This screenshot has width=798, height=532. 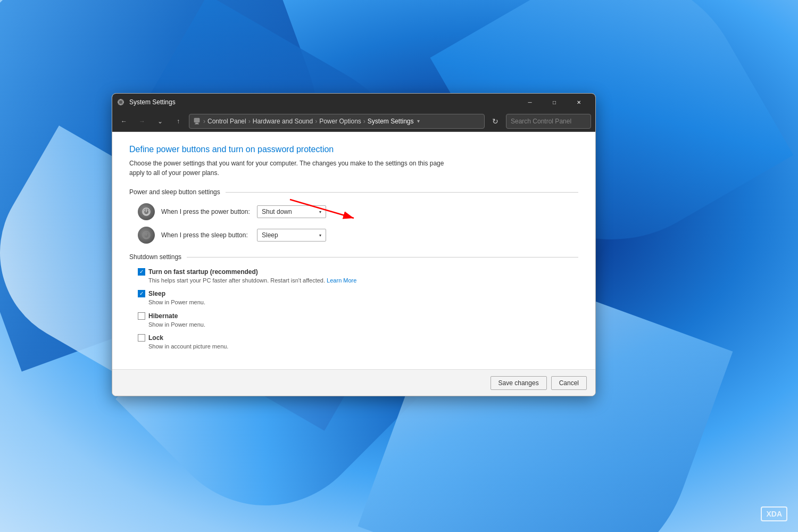 What do you see at coordinates (340, 121) in the screenshot?
I see `breadcrumb-power-options: Power Options` at bounding box center [340, 121].